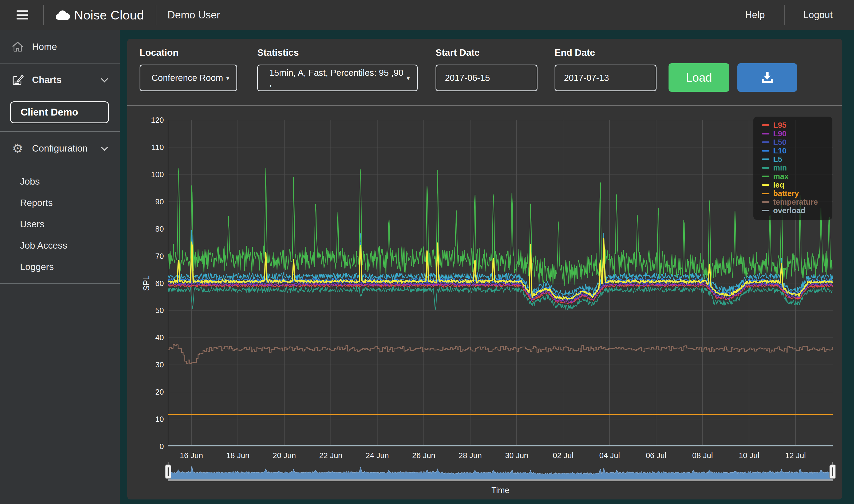  I want to click on legend-label: L10, so click(780, 151).